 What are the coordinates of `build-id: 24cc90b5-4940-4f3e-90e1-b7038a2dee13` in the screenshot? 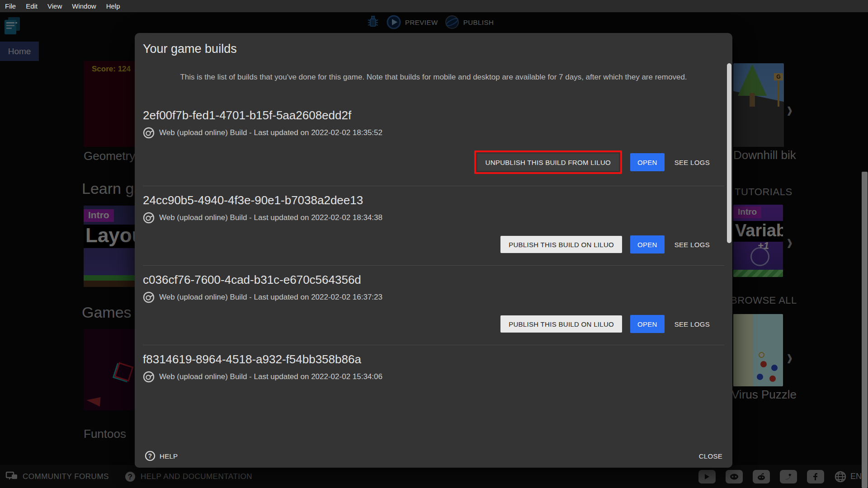 It's located at (434, 200).